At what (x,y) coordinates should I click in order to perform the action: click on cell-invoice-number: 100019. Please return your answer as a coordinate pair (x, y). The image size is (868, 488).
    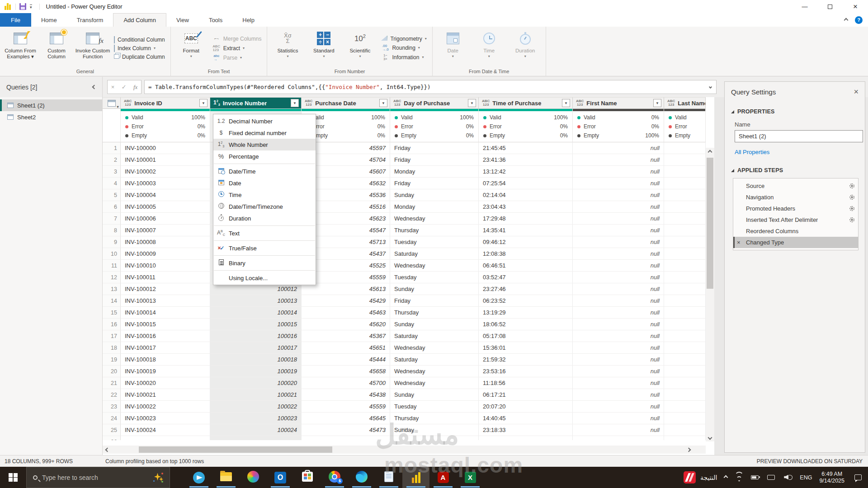
    Looking at the image, I should click on (256, 371).